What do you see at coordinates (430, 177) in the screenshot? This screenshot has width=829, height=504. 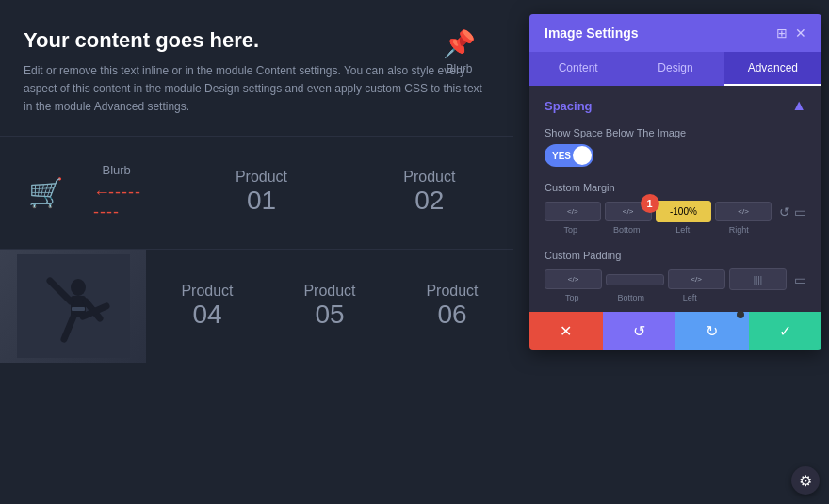 I see `product-label-2: Product` at bounding box center [430, 177].